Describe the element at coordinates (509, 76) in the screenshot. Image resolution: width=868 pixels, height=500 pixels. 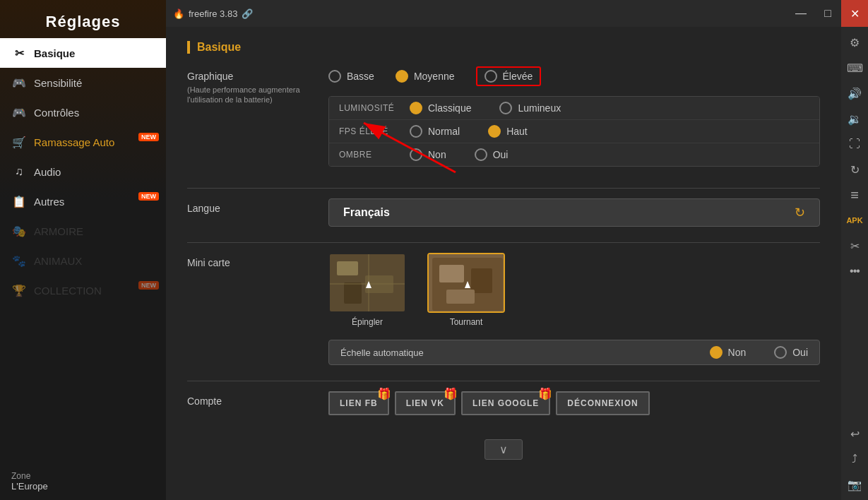
I see `graphics-elevee: Élevée` at that location.